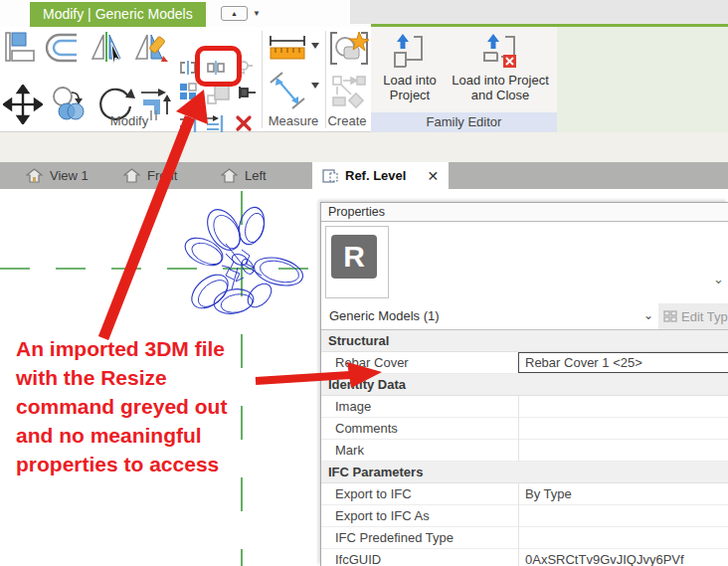  Describe the element at coordinates (219, 66) in the screenshot. I see `highlight-ring` at that location.